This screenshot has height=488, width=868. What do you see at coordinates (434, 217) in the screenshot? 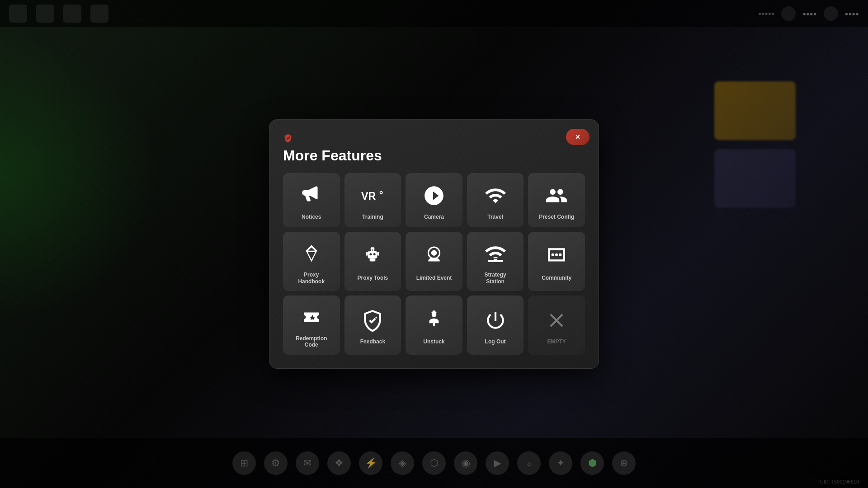
I see `camera-label: Camera` at bounding box center [434, 217].